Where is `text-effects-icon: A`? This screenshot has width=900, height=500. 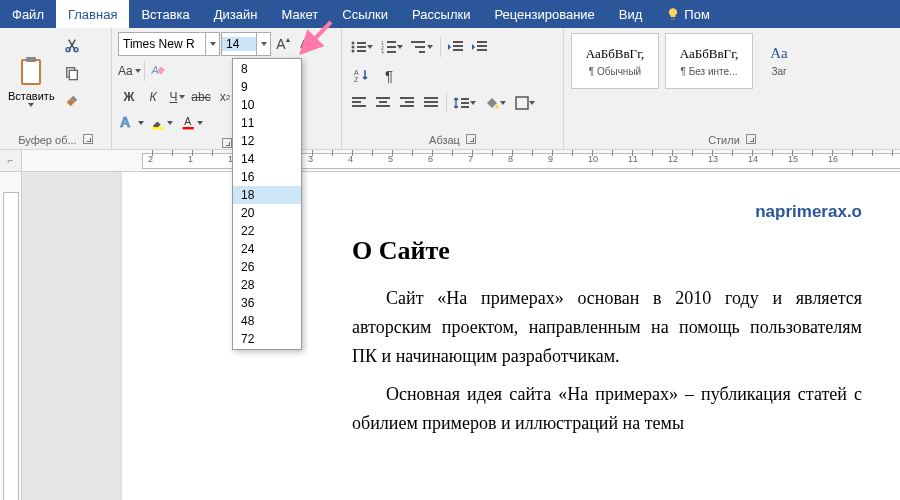 text-effects-icon: A is located at coordinates (129, 123).